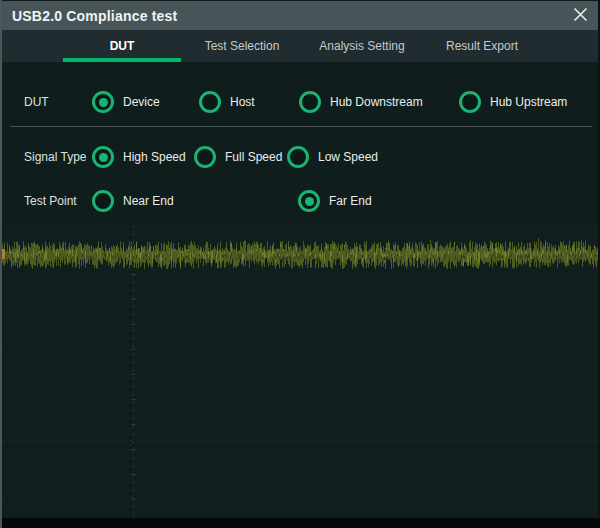 This screenshot has height=528, width=600. Describe the element at coordinates (580, 16) in the screenshot. I see `close-icon` at that location.